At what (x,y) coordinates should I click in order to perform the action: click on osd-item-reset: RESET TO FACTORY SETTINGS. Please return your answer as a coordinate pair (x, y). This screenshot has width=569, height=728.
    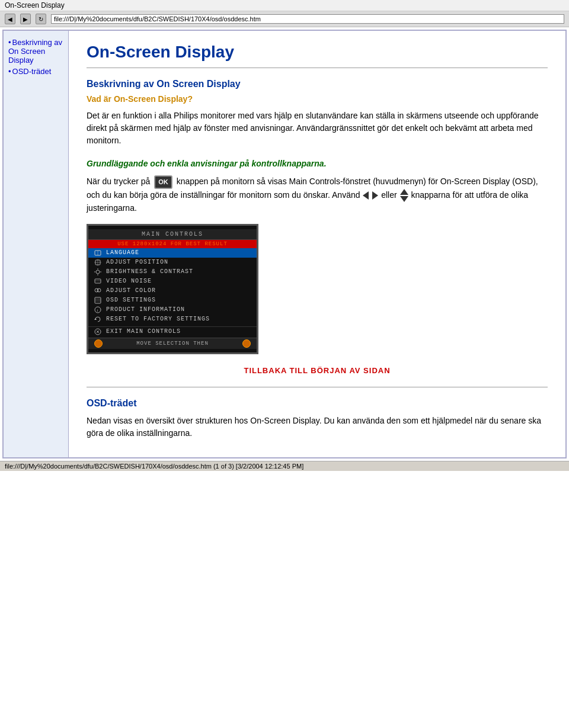
    Looking at the image, I should click on (172, 319).